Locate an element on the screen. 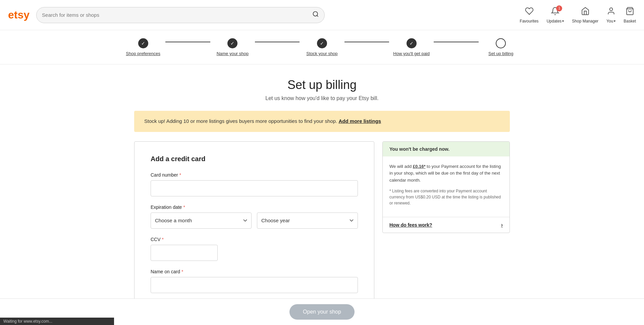 This screenshot has height=325, width=644. step-4-circle: ✓ is located at coordinates (412, 43).